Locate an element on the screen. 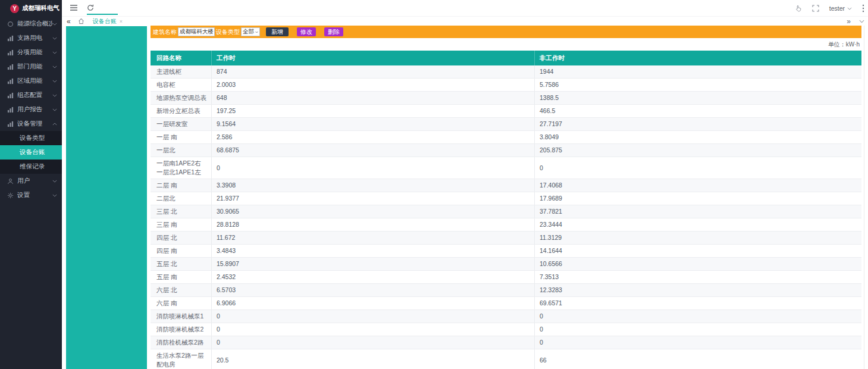 Image resolution: width=868 pixels, height=369 pixels. username: tester is located at coordinates (837, 8).